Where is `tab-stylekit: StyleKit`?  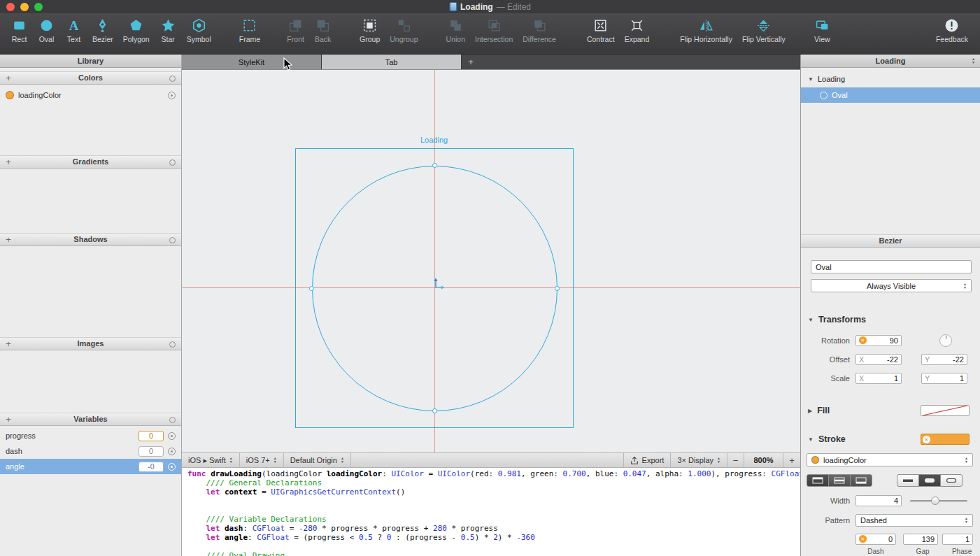
tab-stylekit: StyleKit is located at coordinates (252, 62).